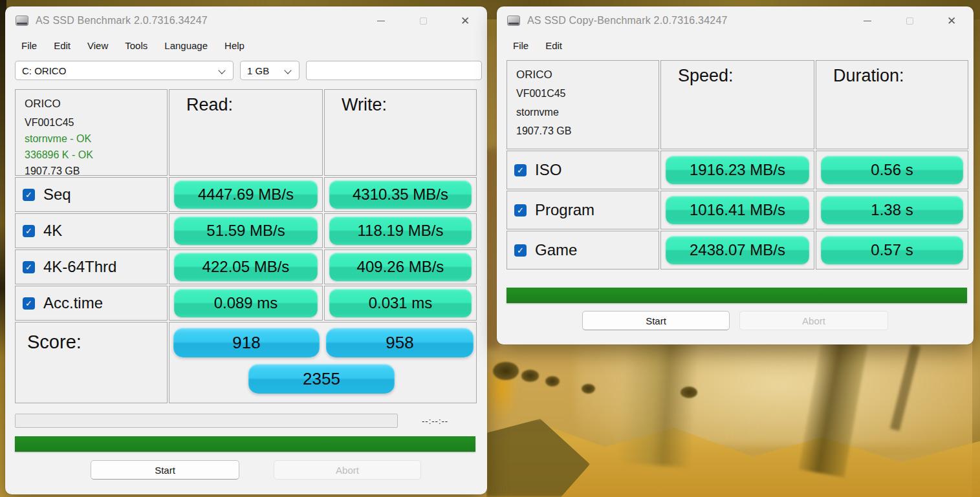  What do you see at coordinates (587, 112) in the screenshot?
I see `driver-name: stornvme` at bounding box center [587, 112].